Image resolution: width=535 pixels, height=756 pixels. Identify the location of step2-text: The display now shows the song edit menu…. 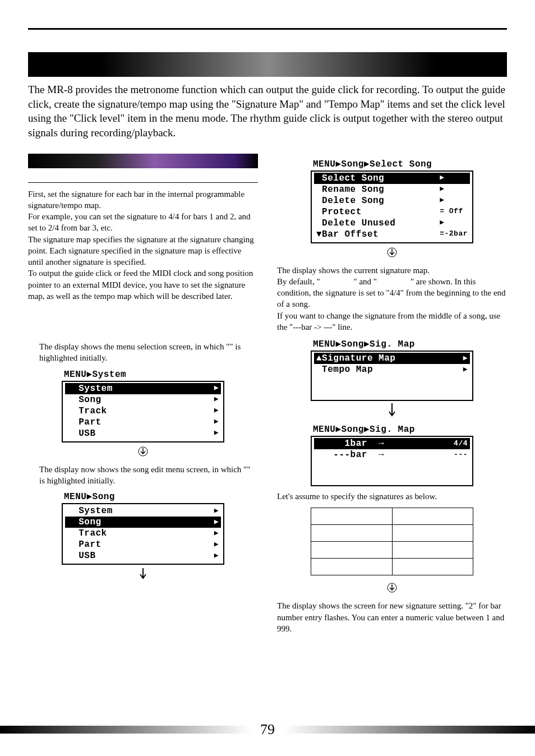
(143, 476).